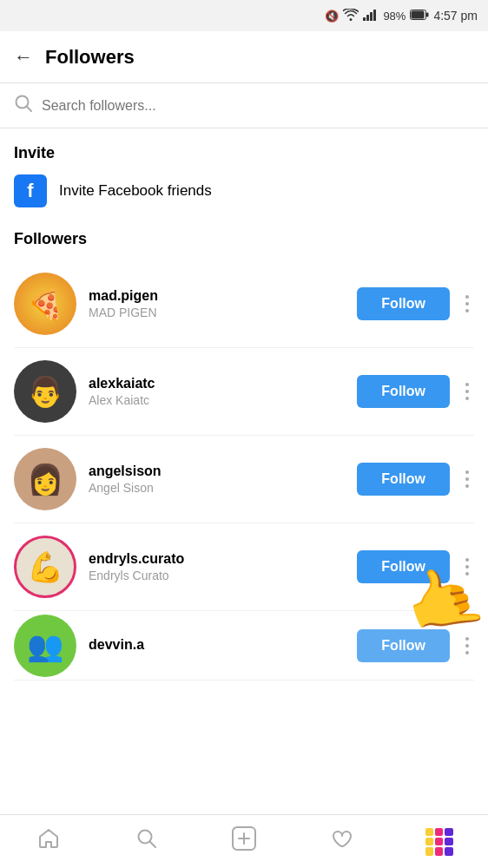 Image resolution: width=488 pixels, height=868 pixels. I want to click on nav-profile, so click(439, 842).